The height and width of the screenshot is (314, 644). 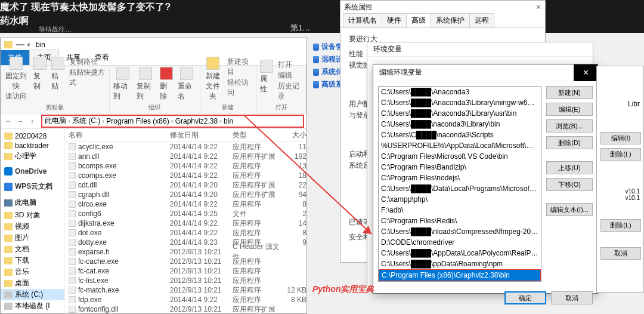 I want to click on tab-computername: 计算机名, so click(x=363, y=20).